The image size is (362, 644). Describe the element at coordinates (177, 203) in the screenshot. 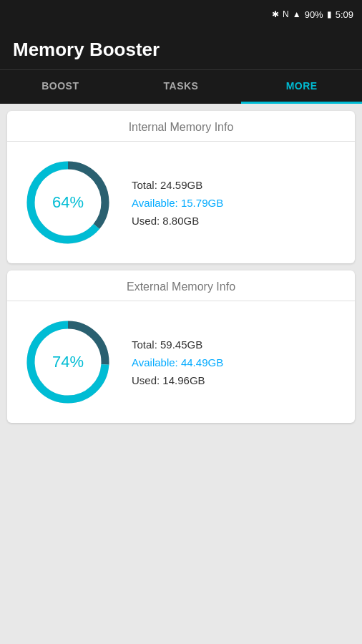

I see `internal-available: Available: 15.79GB` at that location.